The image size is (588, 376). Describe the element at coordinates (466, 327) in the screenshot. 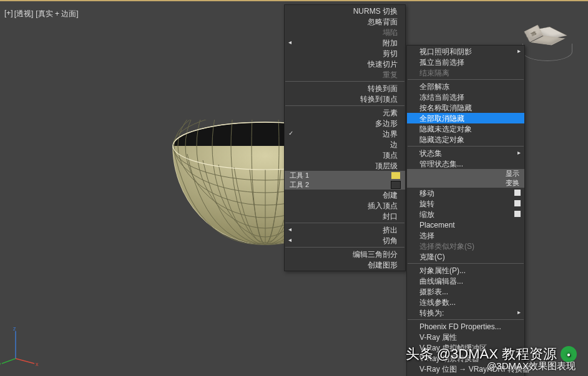

I see `menu-item: Phoenix FD Properties...` at that location.